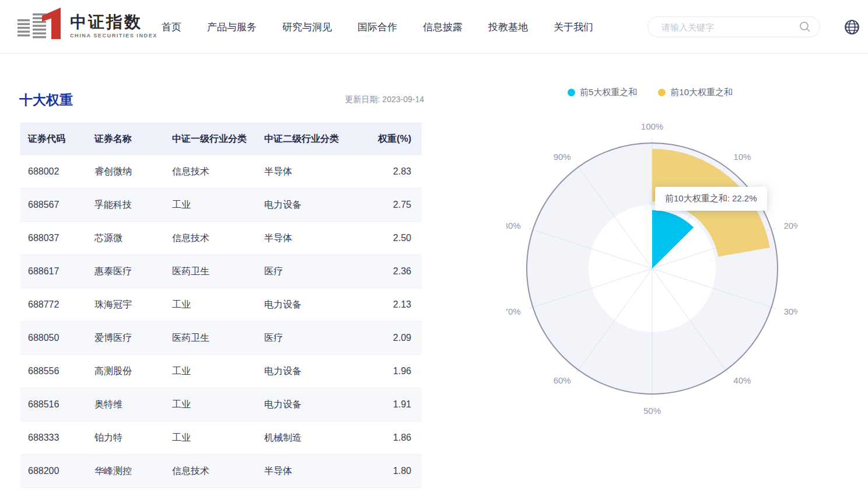 This screenshot has width=868, height=502. I want to click on cell-code: 688772, so click(57, 305).